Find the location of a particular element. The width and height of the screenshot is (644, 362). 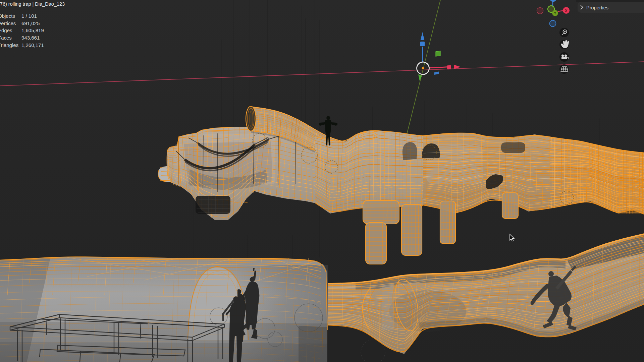

svg-text: Vertices is located at coordinates (8, 23).